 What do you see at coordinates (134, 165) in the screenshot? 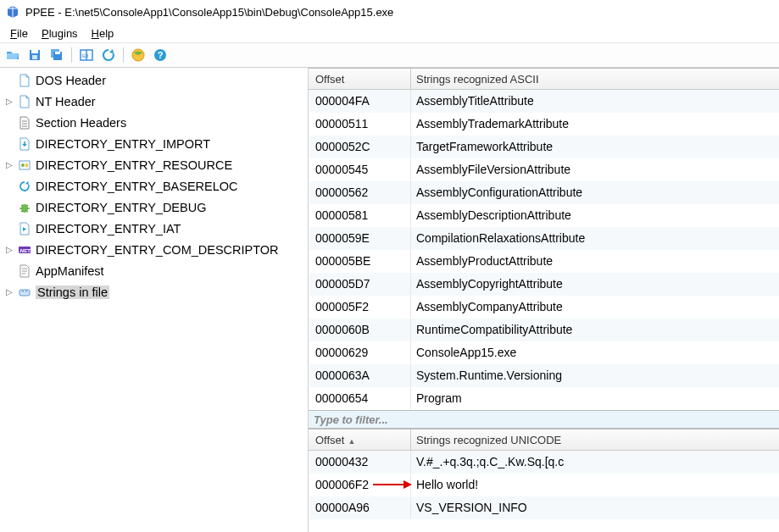
I see `tree-item-label: DIRECTORY_ENTRY_RESOURCE` at bounding box center [134, 165].